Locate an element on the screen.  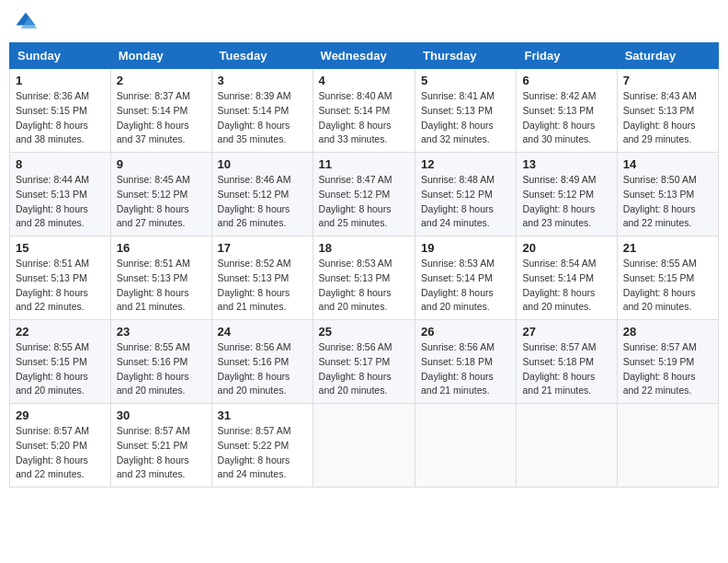
weekday-header-tuesday: Tuesday is located at coordinates (262, 56).